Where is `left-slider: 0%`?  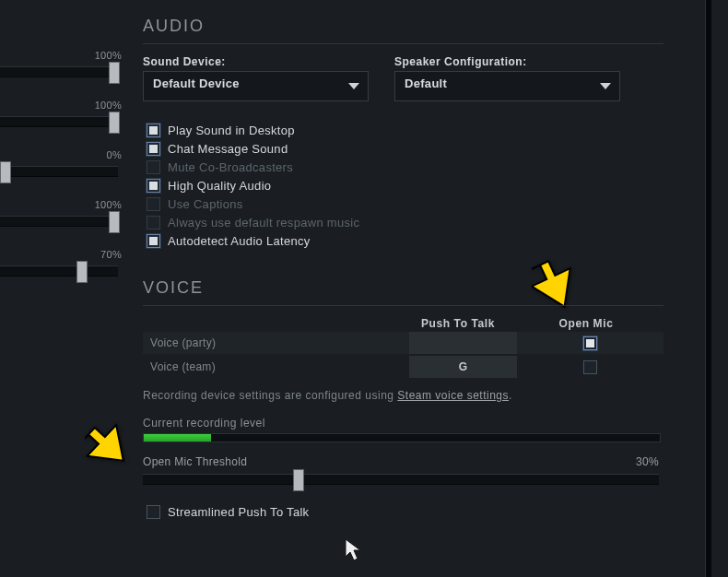
left-slider: 0% is located at coordinates (65, 171).